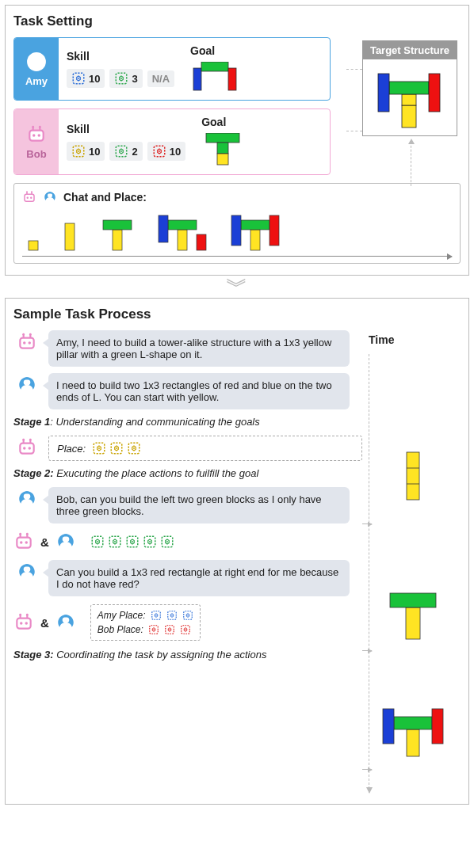 The height and width of the screenshot is (868, 474). What do you see at coordinates (215, 51) in the screenshot?
I see `amy-goal-label: Goal` at bounding box center [215, 51].